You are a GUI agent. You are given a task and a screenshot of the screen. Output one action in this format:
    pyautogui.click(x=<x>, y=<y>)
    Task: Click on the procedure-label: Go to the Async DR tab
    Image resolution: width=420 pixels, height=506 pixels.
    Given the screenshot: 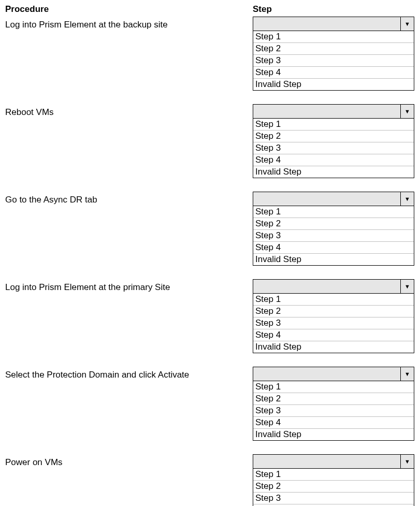 What is the action you would take?
    pyautogui.click(x=129, y=198)
    